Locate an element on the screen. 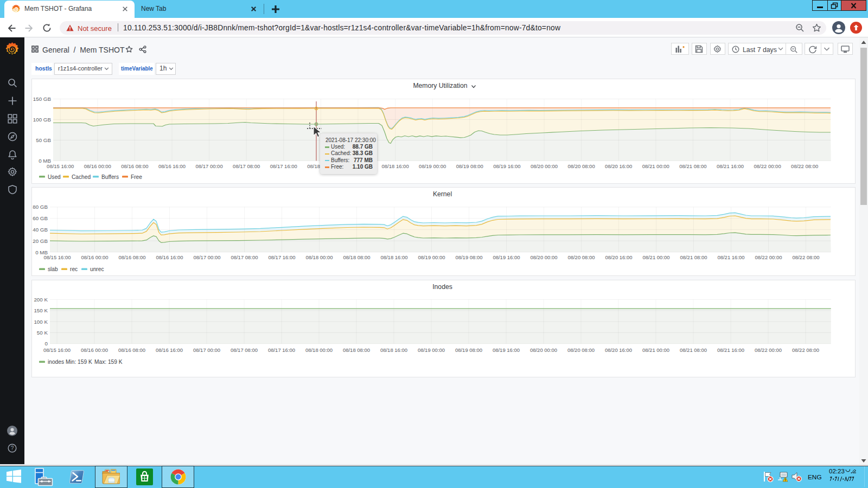 This screenshot has width=868, height=488. svg-text: Used is located at coordinates (54, 177).